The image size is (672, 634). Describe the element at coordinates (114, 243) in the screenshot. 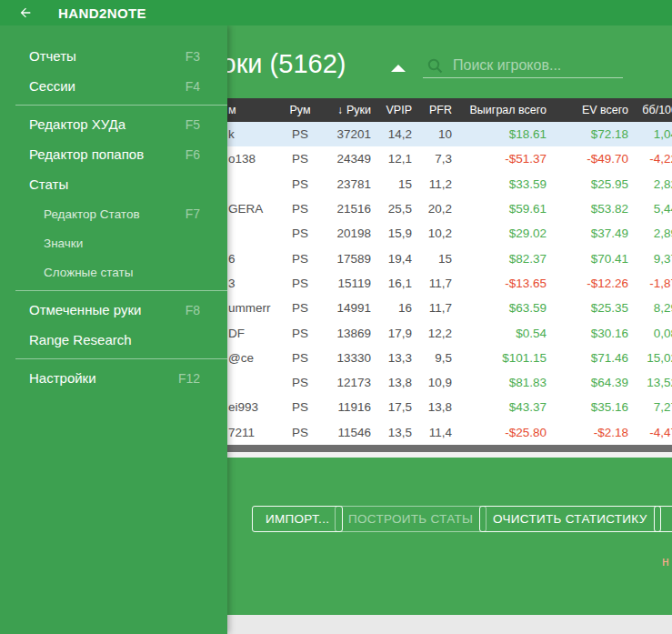

I see `menu-item-badges: Значки` at that location.